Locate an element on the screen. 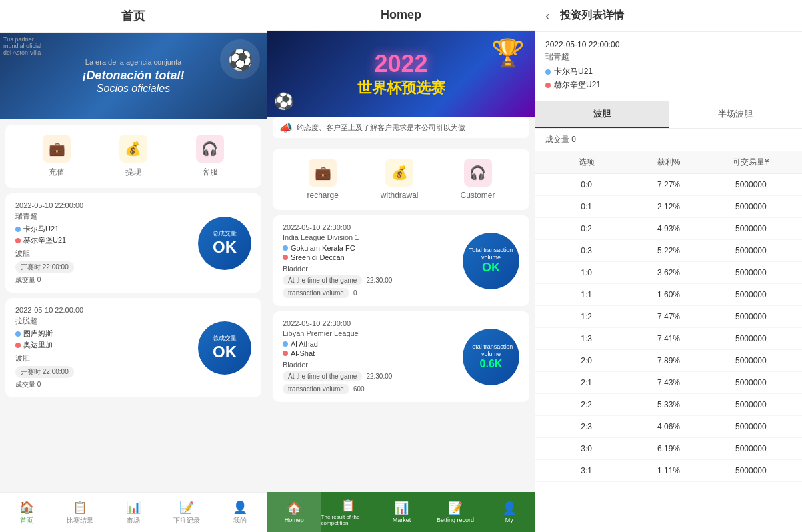 This screenshot has height=532, width=802. mid-match-datetime-2: 2022-05-10 22:30:00 is located at coordinates (370, 323).